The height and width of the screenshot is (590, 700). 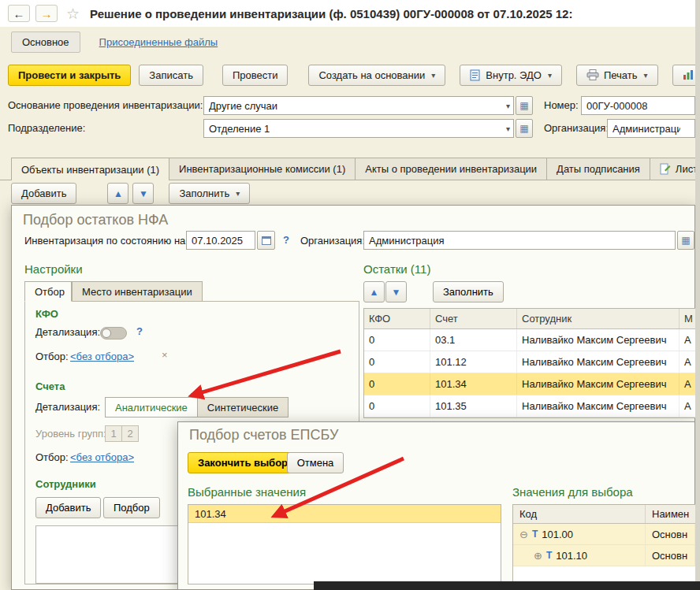 I want to click on group-level-2-button: 2, so click(x=130, y=433).